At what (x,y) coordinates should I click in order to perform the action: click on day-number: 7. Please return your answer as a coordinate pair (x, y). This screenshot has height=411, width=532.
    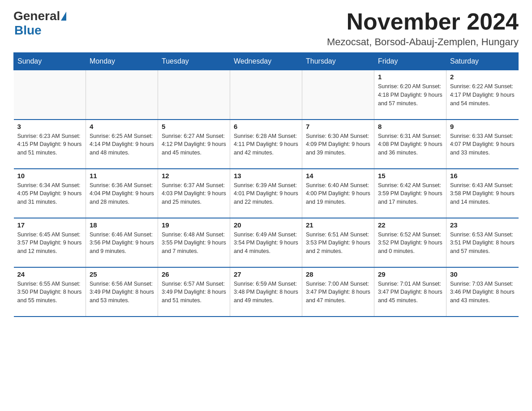
    Looking at the image, I should click on (338, 126).